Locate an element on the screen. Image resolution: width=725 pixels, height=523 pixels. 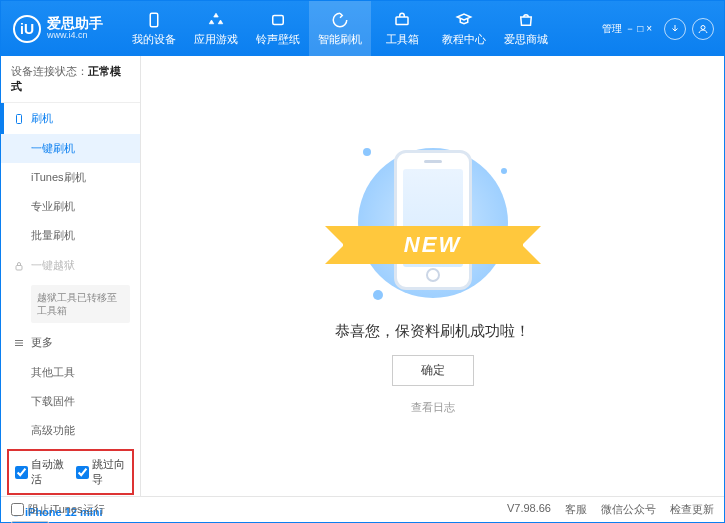
titlebar-right: 管理 － □ × is located at coordinates (663, 29).